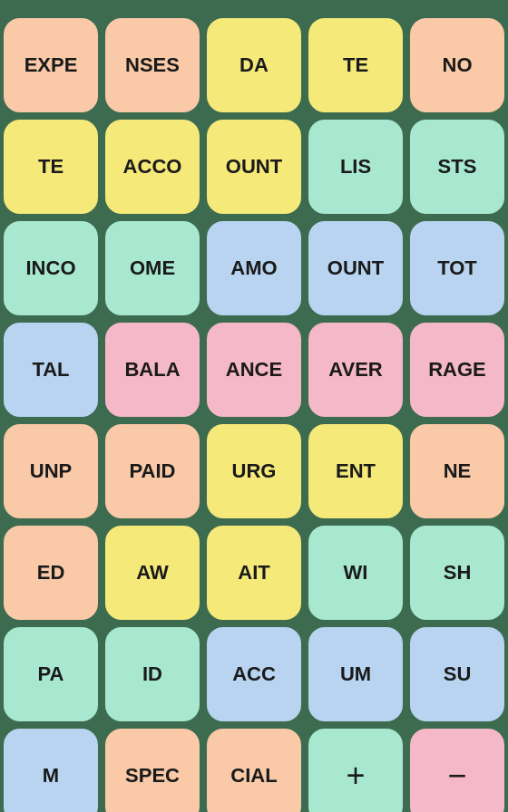  What do you see at coordinates (457, 674) in the screenshot?
I see `tile-label-su: SU` at bounding box center [457, 674].